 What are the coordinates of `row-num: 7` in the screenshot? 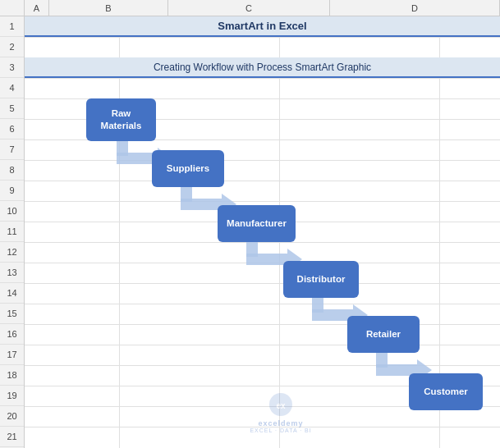 It's located at (11, 149).